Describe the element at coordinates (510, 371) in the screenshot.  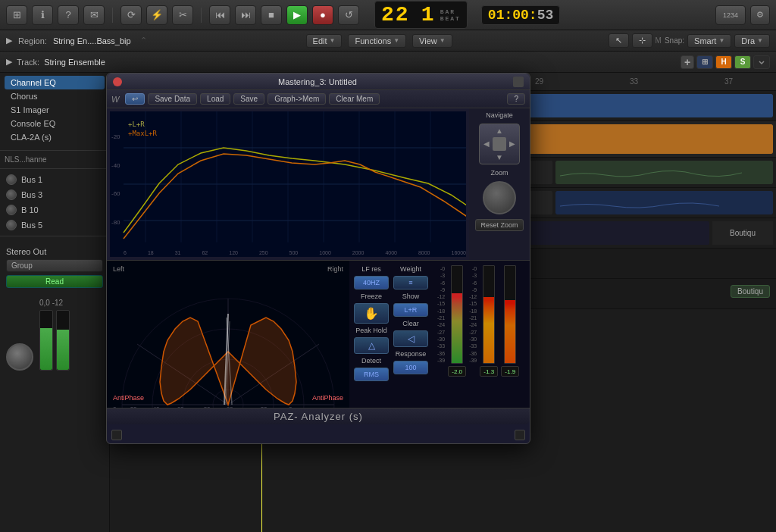
I see `meter-3-value: -1.9` at that location.